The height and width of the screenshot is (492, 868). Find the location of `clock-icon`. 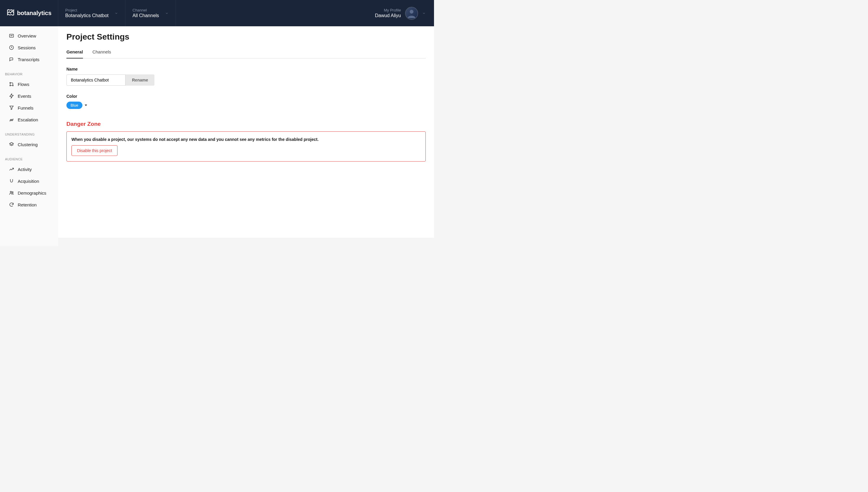

clock-icon is located at coordinates (11, 48).